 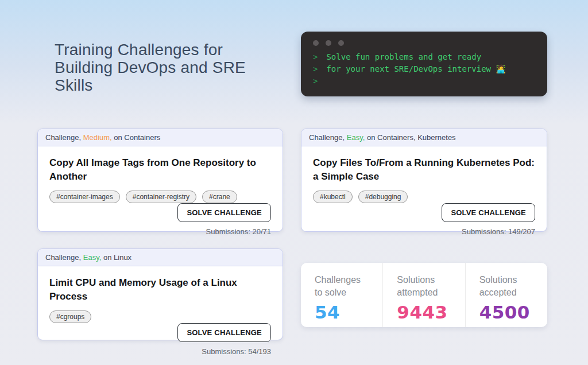 What do you see at coordinates (160, 315) in the screenshot?
I see `card-body: Limit CPU and Memory Usage of a Linux Pr…` at bounding box center [160, 315].